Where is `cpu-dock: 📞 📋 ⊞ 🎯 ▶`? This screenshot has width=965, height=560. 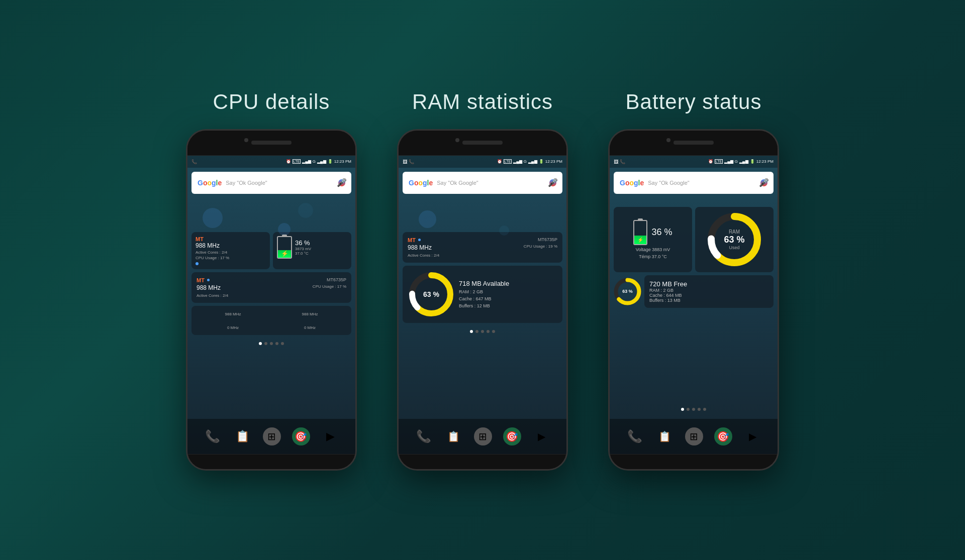
cpu-dock: 📞 📋 ⊞ 🎯 ▶ is located at coordinates (271, 436).